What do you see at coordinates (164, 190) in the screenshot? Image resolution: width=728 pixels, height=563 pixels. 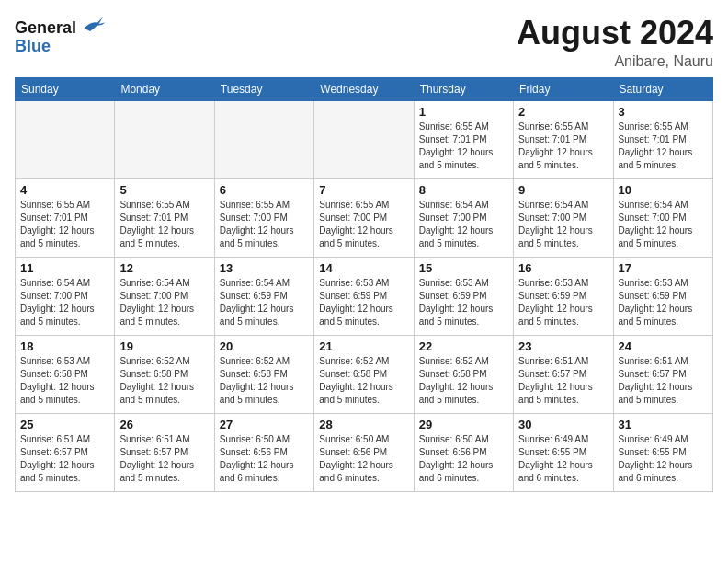 I see `day-number: 5` at bounding box center [164, 190].